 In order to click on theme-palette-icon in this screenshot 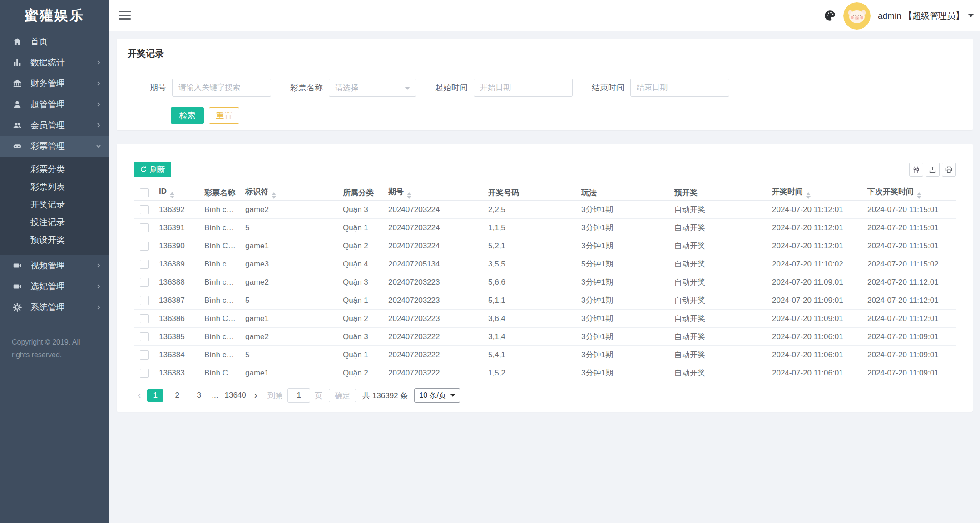, I will do `click(830, 15)`.